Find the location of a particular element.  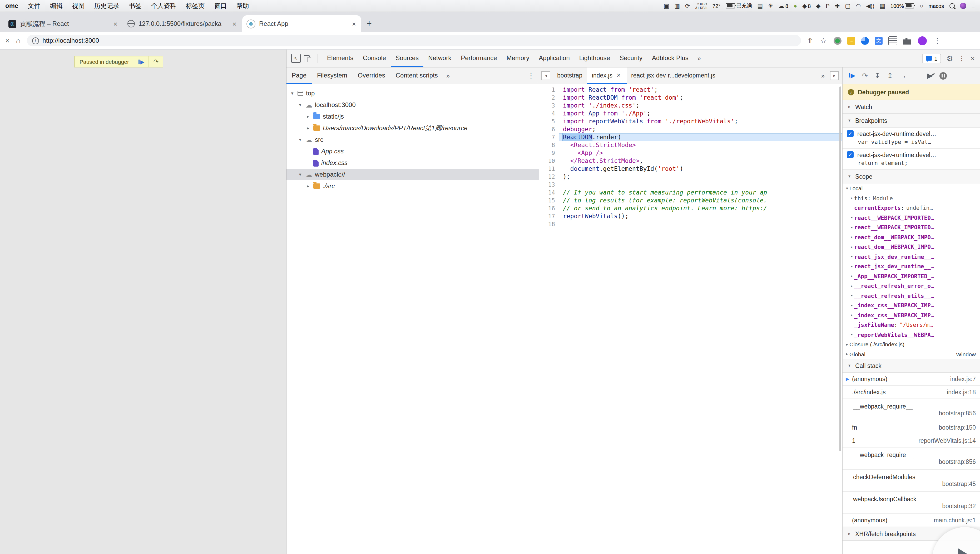

clock-icon: ○ is located at coordinates (921, 6).